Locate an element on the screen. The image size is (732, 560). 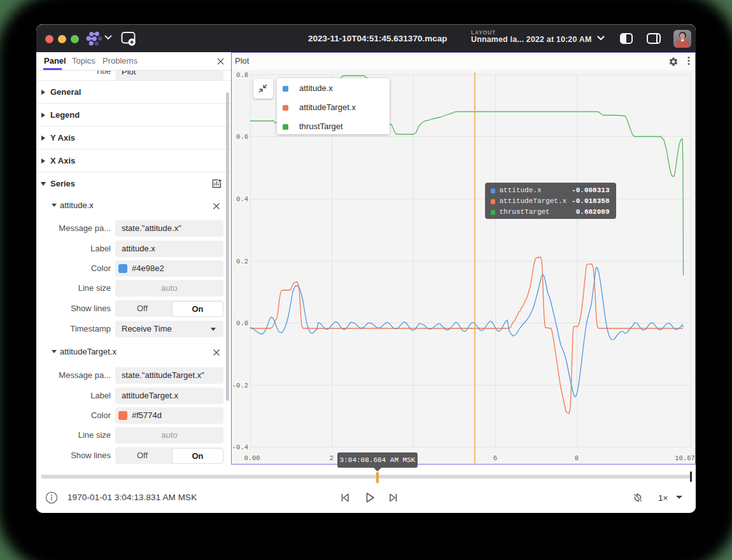
svg-text: 6 is located at coordinates (495, 458).